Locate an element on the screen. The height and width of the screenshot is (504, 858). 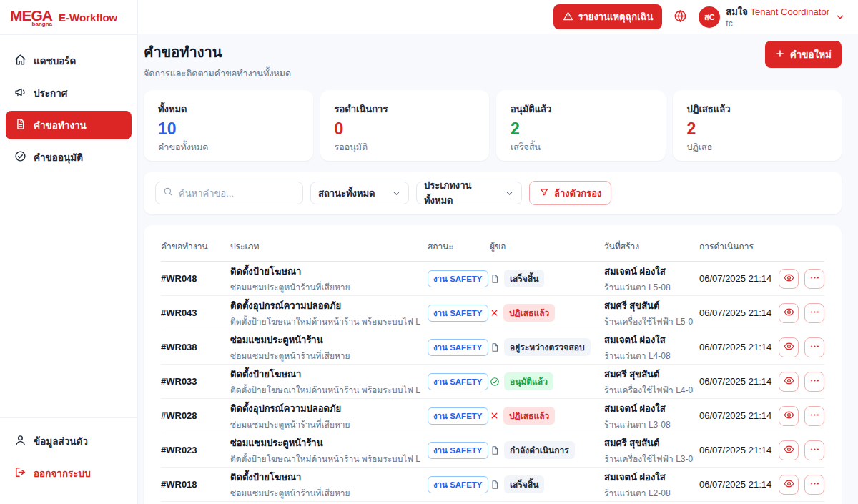
col-header-status: สถานะ is located at coordinates (459, 246).